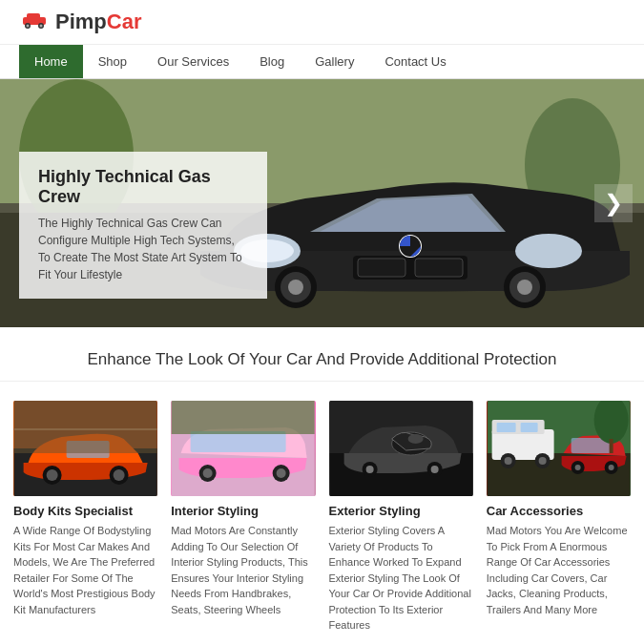  I want to click on card-accessories-title: Car Accessories, so click(559, 511).